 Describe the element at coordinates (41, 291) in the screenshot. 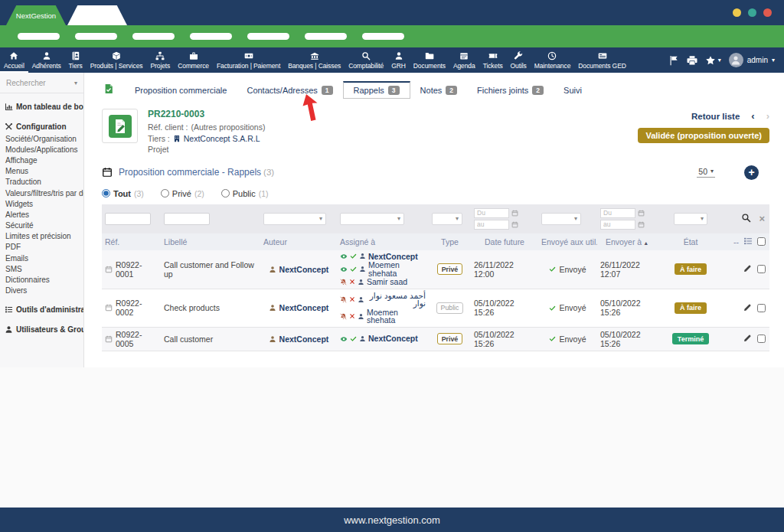

I see `sidebar-item-divers: Divers` at that location.